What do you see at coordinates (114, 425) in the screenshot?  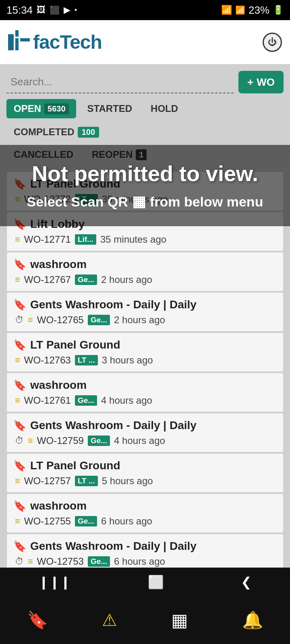 I see `wo-title: Gents Washroom - Daily | Daily` at bounding box center [114, 425].